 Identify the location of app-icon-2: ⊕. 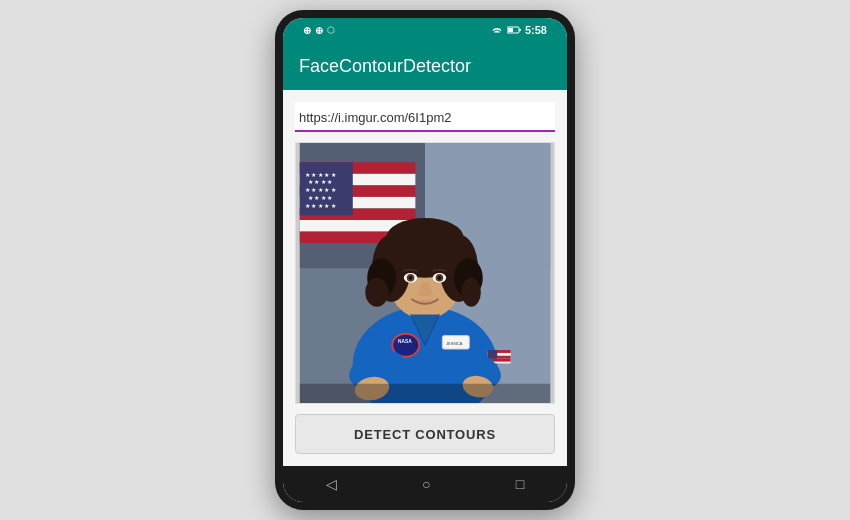
(319, 30).